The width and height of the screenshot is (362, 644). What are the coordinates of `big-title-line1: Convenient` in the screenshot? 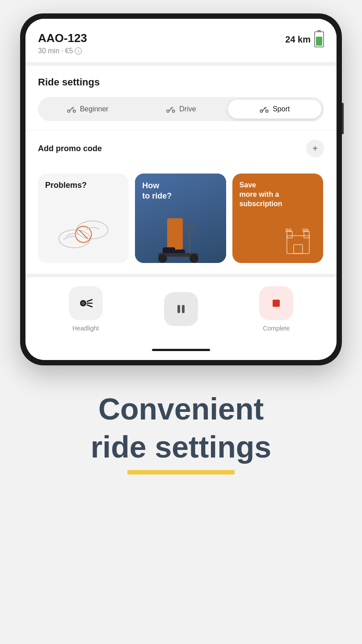 It's located at (181, 409).